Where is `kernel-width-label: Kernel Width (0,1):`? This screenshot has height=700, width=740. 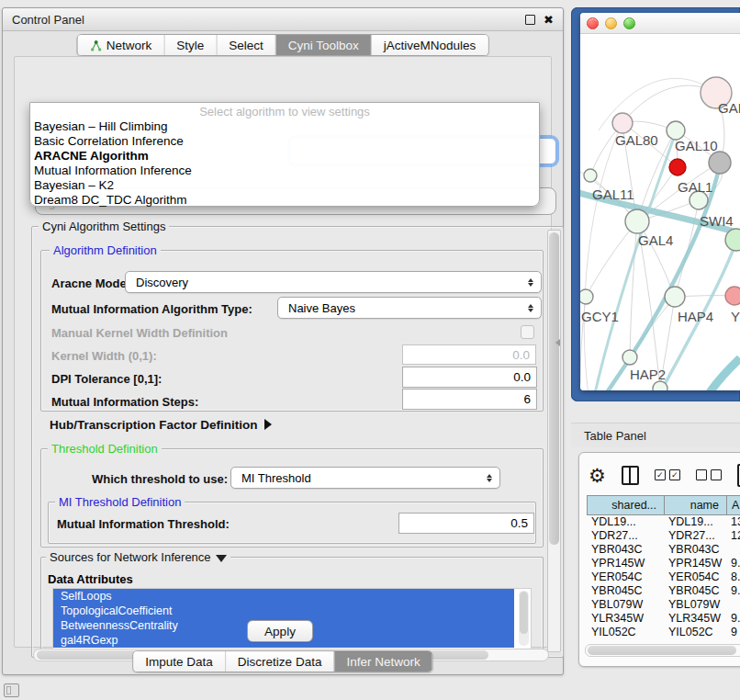
kernel-width-label: Kernel Width (0,1): is located at coordinates (105, 356).